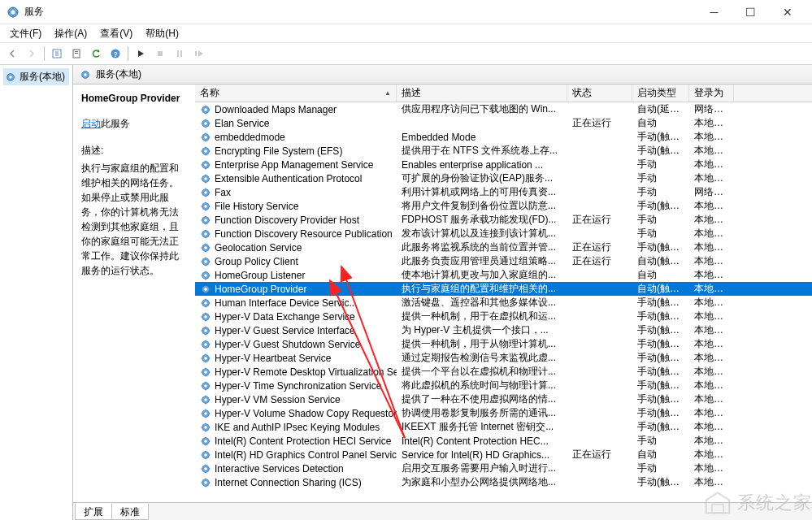 This screenshot has height=520, width=812. What do you see at coordinates (296, 427) in the screenshot?
I see `cell-name: IKE and AuthIP IPsec Keying Modules` at bounding box center [296, 427].